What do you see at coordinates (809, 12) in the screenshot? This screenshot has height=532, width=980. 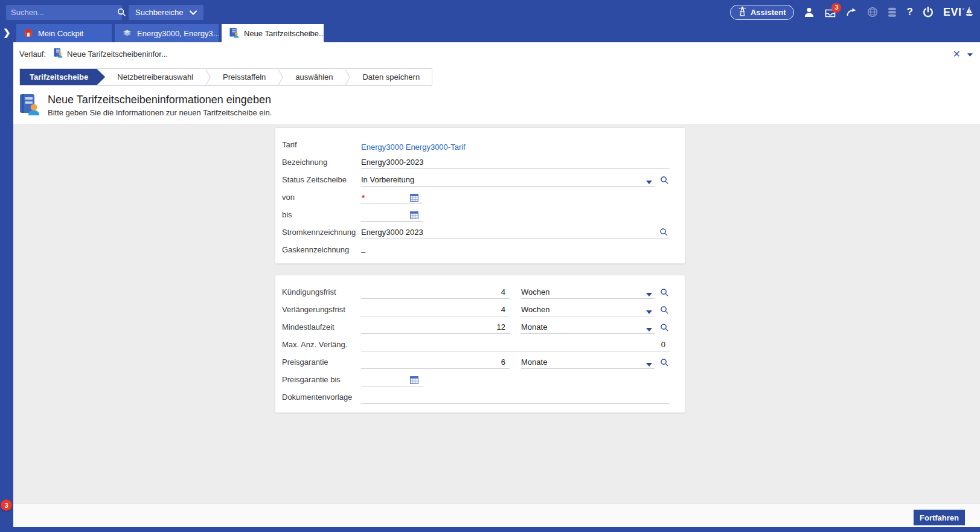 I see `user-icon` at bounding box center [809, 12].